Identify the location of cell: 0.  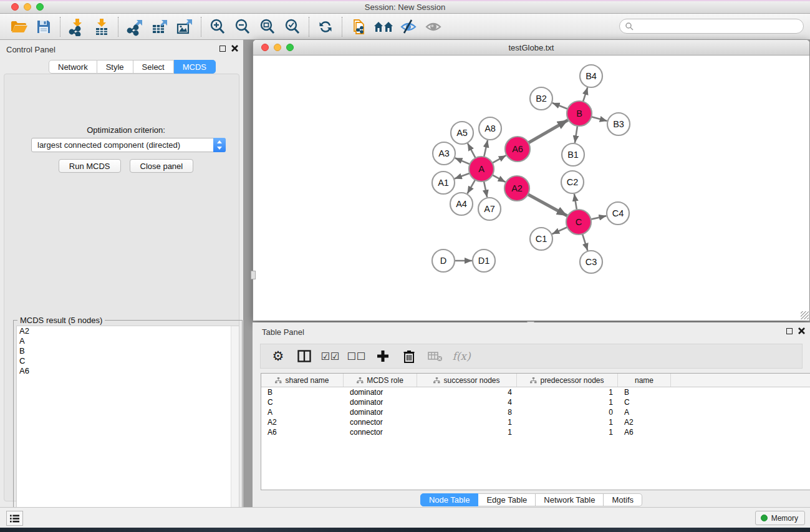
(567, 412).